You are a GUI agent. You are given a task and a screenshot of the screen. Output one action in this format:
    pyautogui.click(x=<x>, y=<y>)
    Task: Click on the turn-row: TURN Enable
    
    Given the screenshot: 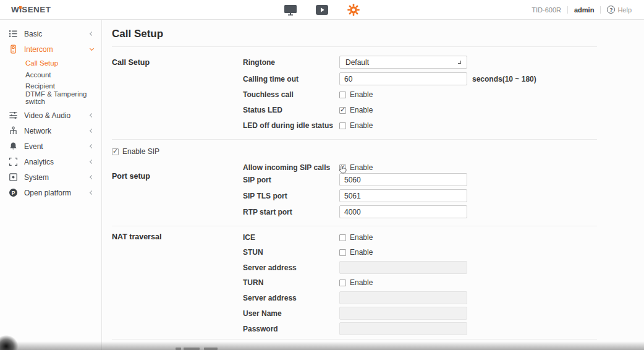 What is the action you would take?
    pyautogui.click(x=420, y=283)
    